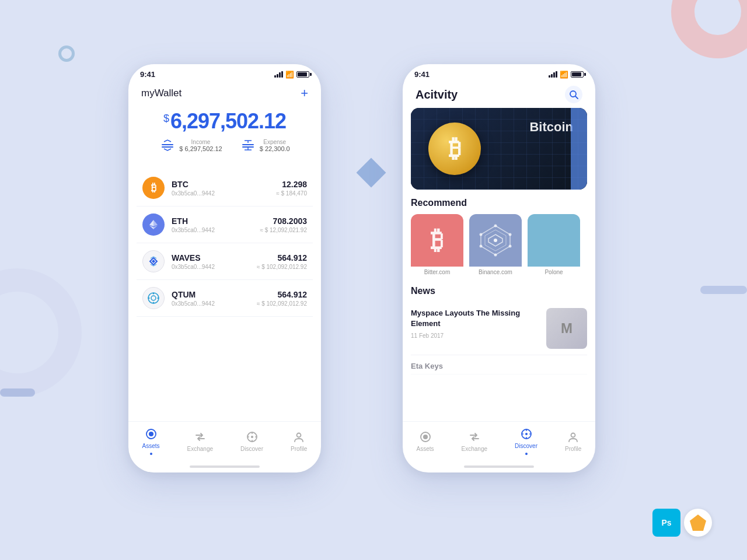 This screenshot has height=560, width=747. Describe the element at coordinates (211, 295) in the screenshot. I see `qtum-name: QTUM` at that location.